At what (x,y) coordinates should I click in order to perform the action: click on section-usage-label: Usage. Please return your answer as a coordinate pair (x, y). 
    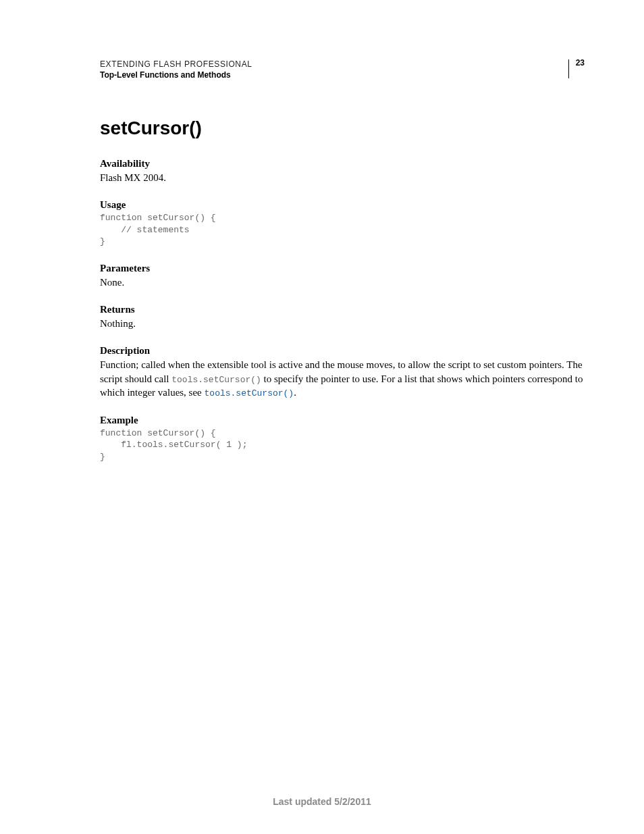
    Looking at the image, I should click on (342, 205).